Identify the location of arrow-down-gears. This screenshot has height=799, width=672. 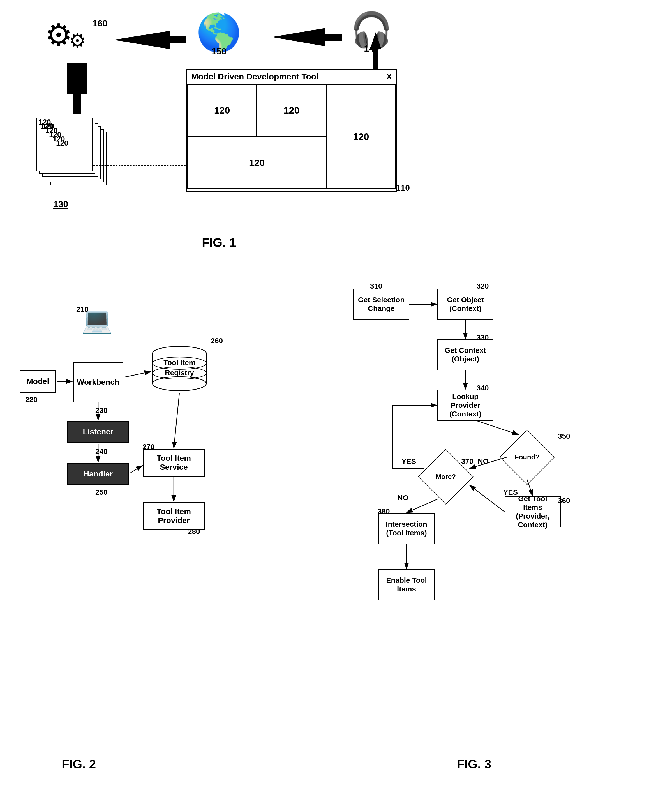
(77, 88).